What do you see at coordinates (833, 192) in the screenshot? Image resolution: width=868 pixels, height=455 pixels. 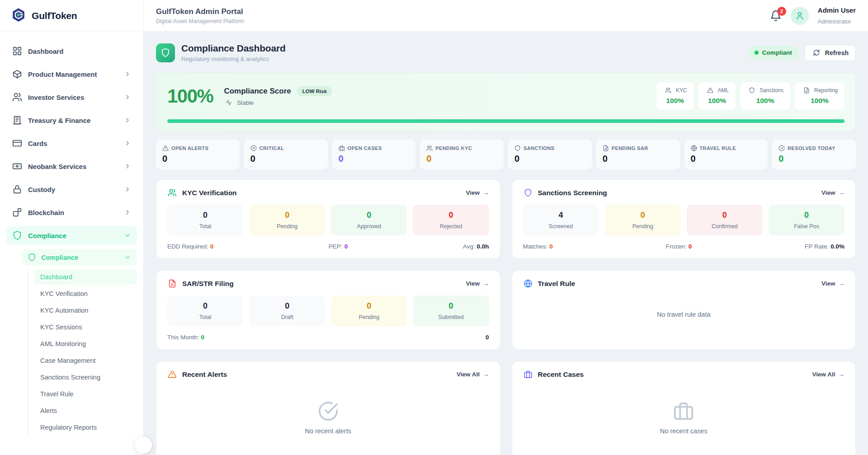 I see `sanctions-view-link: View→` at bounding box center [833, 192].